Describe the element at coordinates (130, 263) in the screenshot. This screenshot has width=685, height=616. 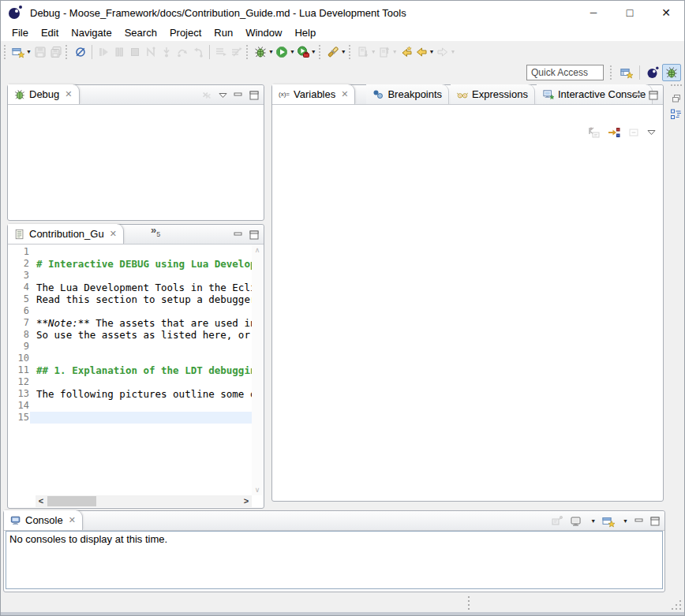
I see `editor-line: 2# Interactive DEBUG using Lua Developm` at that location.